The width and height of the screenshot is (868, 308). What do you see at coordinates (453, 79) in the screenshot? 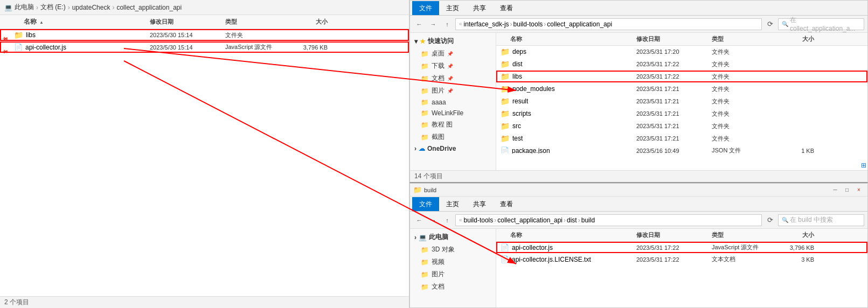
I see `sidebar-item-docs: 📁 文档 📌` at bounding box center [453, 79].